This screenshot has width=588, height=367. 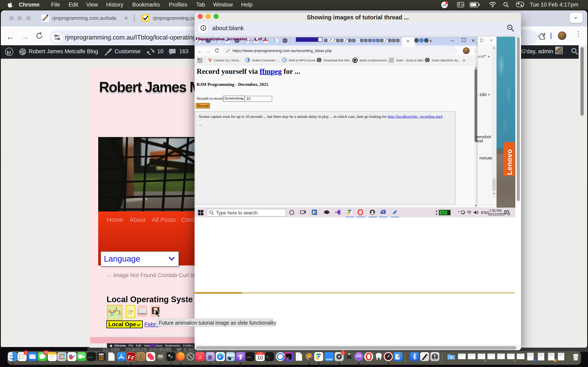 I want to click on svg-text: G, so click(x=358, y=40).